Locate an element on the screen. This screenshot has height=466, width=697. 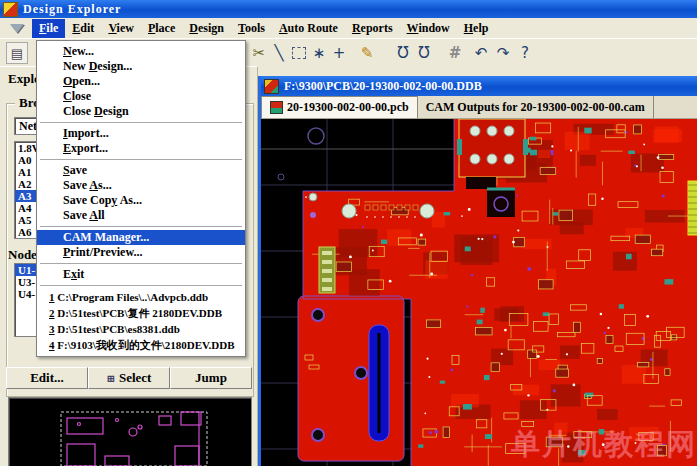
jump-button: Jump is located at coordinates (211, 378).